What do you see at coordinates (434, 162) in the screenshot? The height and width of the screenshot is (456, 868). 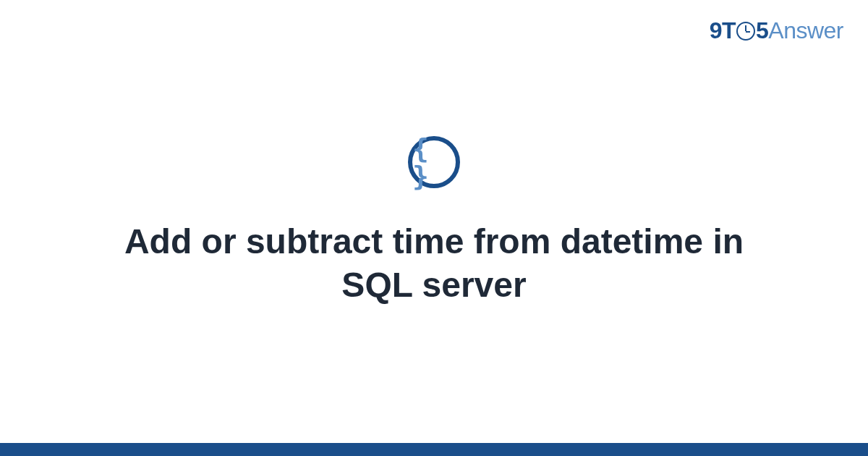 I see `code-braces-icon: { }` at bounding box center [434, 162].